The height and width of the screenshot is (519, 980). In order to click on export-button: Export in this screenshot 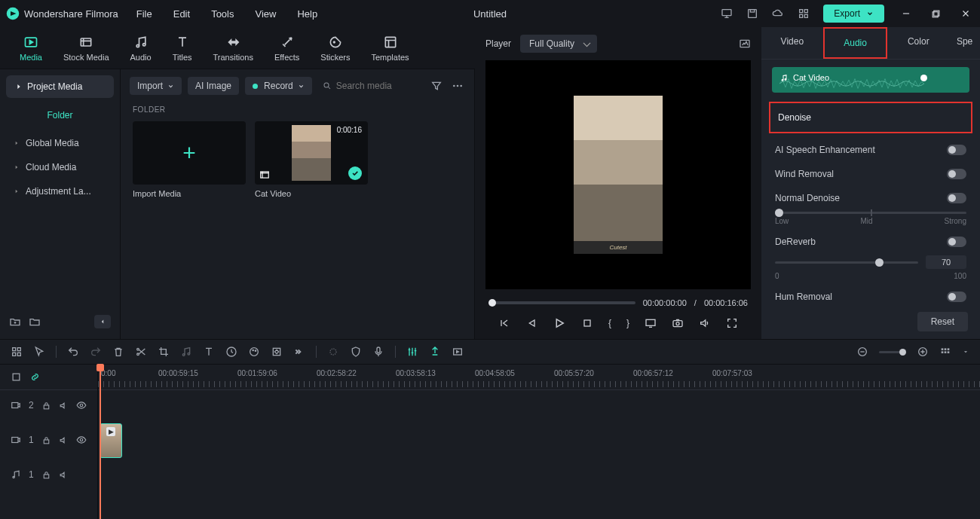, I will do `click(853, 14)`.